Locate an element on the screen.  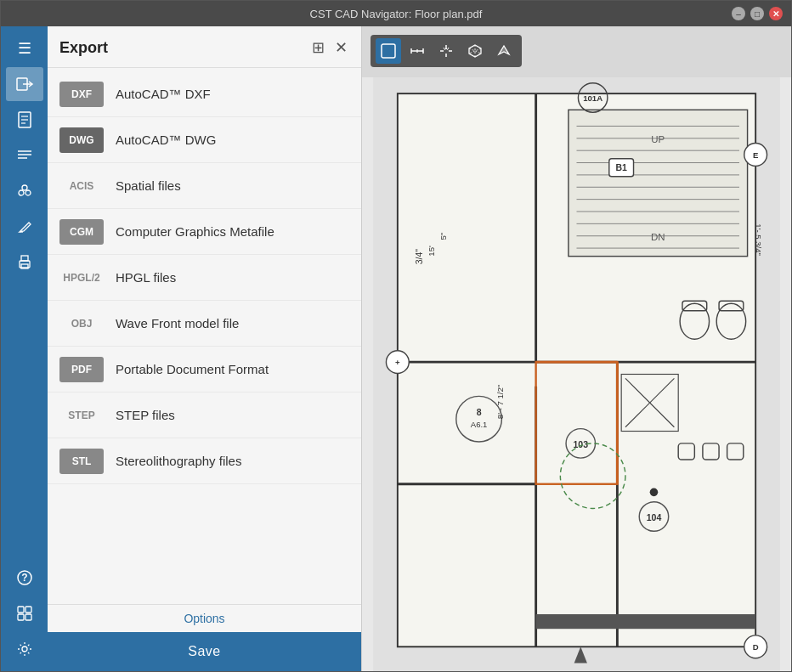
options-link: Options is located at coordinates (204, 618).